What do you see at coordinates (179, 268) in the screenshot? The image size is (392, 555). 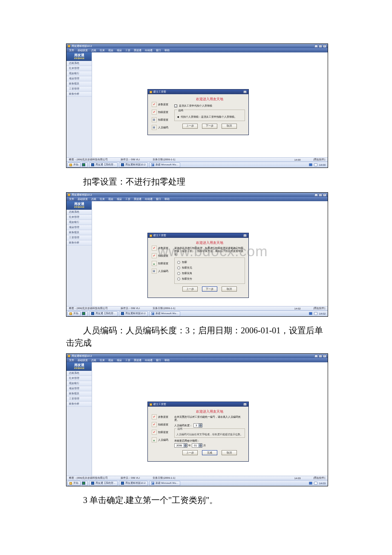 I see `rounding-radio-yuan` at bounding box center [179, 268].